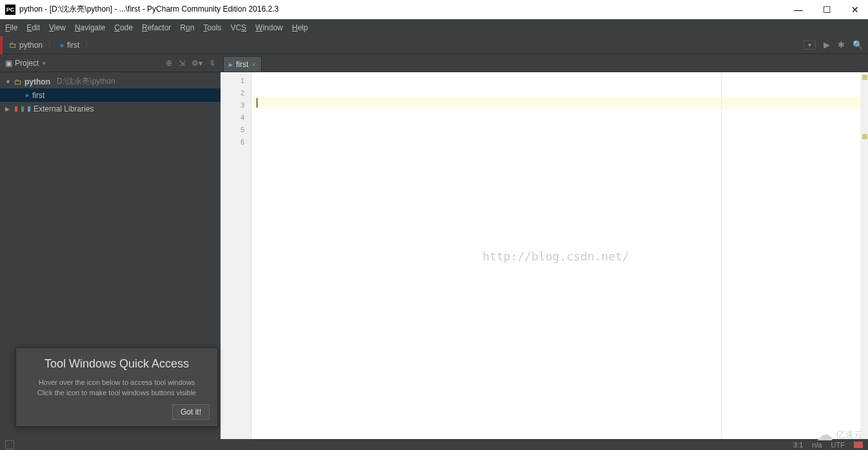 The image size is (868, 450). What do you see at coordinates (556, 255) in the screenshot?
I see `watermark-text: http://blog.csdn.net/` at bounding box center [556, 255].